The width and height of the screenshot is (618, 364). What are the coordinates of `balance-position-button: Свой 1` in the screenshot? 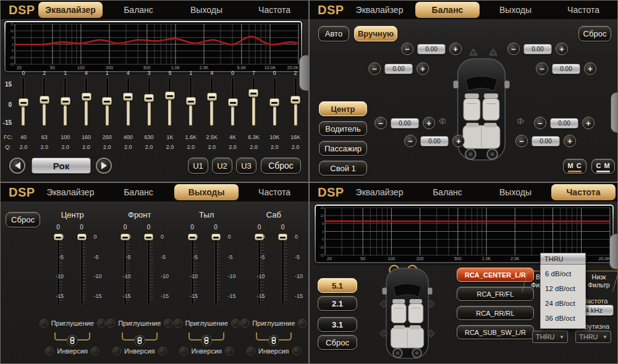 It's located at (343, 168).